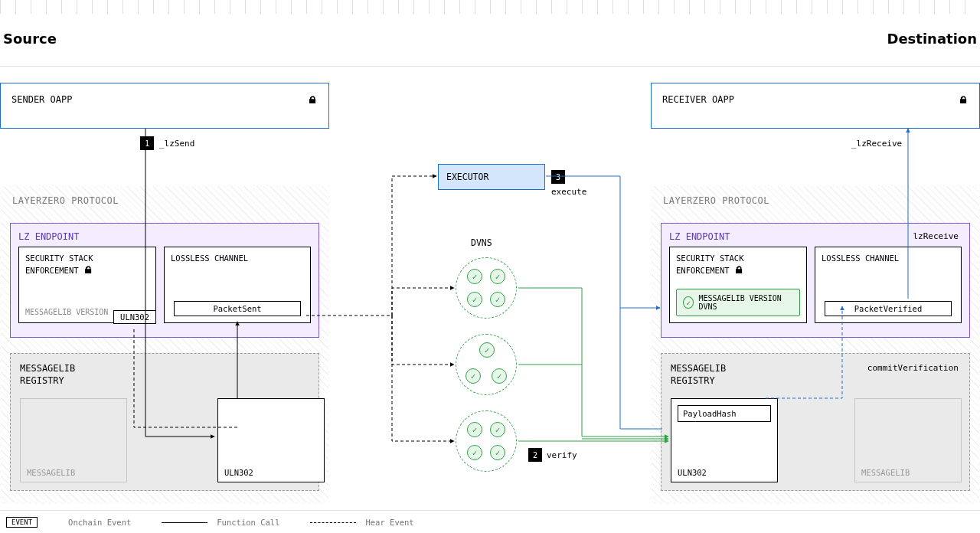 The image size is (980, 533). Describe the element at coordinates (936, 236) in the screenshot. I see `lz-receive-label: lzReceive` at that location.